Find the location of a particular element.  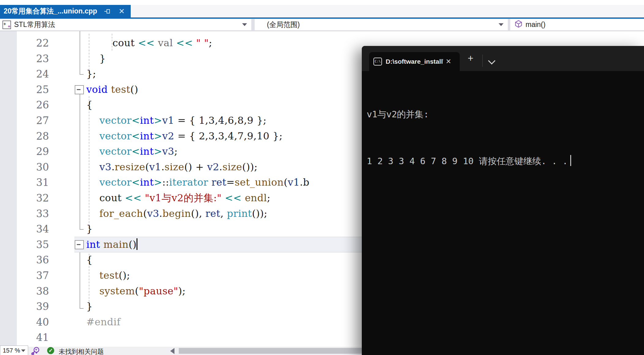

line-number: 25 is located at coordinates (24, 89).